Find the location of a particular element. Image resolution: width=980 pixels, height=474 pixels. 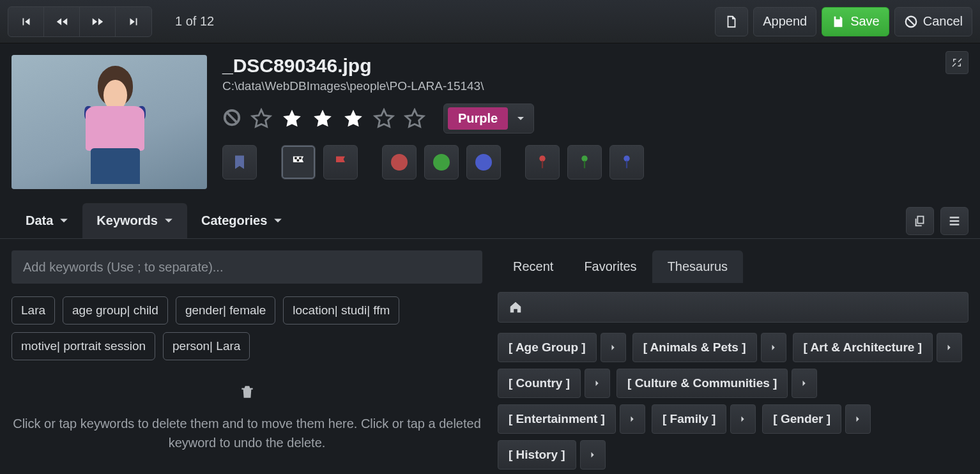

tab-data: Data is located at coordinates (47, 221).